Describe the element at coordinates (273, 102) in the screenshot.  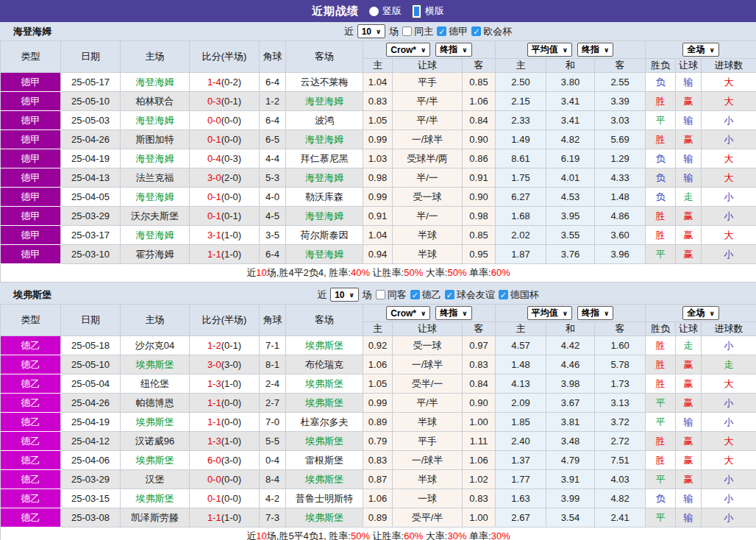
I see `corner-score: 1-2` at that location.